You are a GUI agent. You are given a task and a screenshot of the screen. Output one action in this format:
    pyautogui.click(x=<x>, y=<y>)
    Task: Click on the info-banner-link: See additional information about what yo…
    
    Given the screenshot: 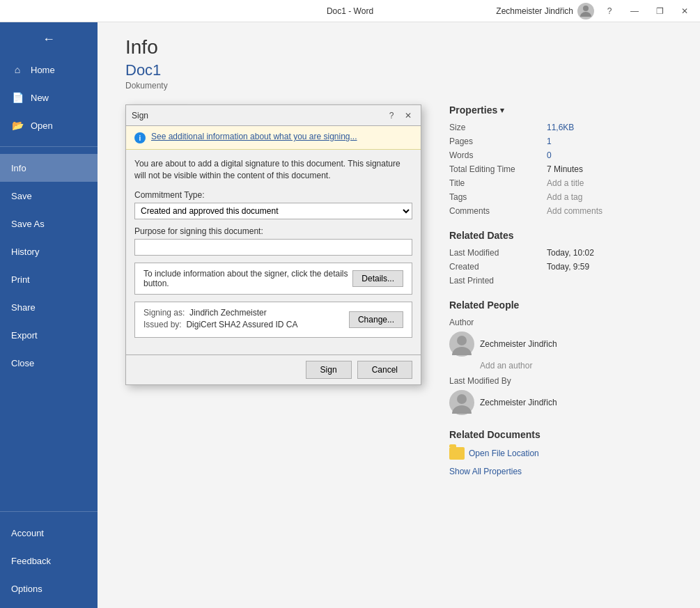 What is the action you would take?
    pyautogui.click(x=254, y=137)
    